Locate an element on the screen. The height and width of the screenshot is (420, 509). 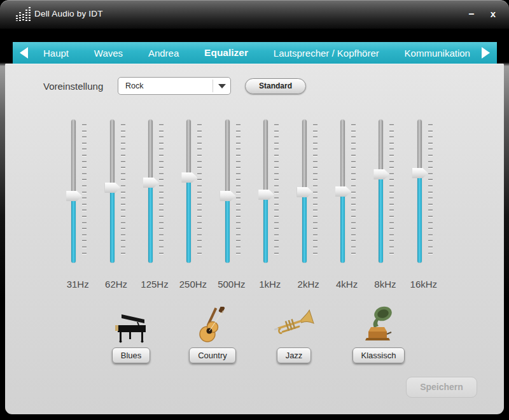
tab-waves: Waves is located at coordinates (108, 53).